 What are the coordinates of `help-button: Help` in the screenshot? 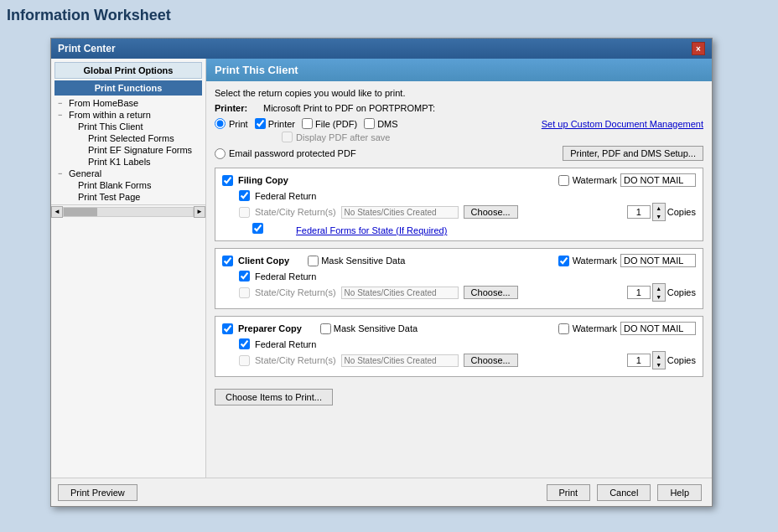 It's located at (679, 493).